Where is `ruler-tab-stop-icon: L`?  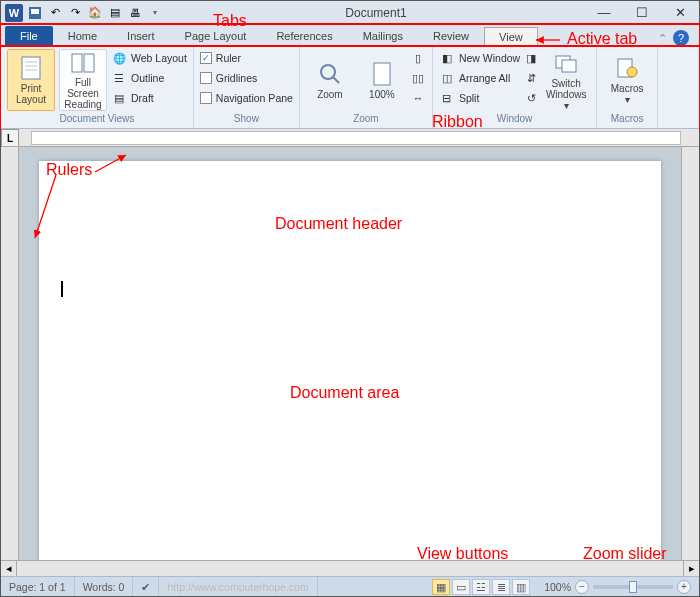
ruler-tab-stop-icon: L is located at coordinates (10, 138).